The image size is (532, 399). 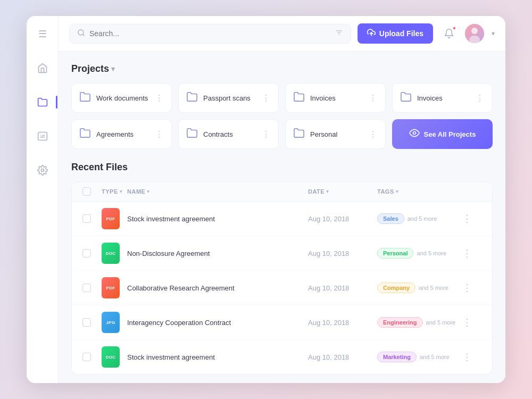 I want to click on project-card-invoices-1: Invoices ⋮, so click(x=335, y=98).